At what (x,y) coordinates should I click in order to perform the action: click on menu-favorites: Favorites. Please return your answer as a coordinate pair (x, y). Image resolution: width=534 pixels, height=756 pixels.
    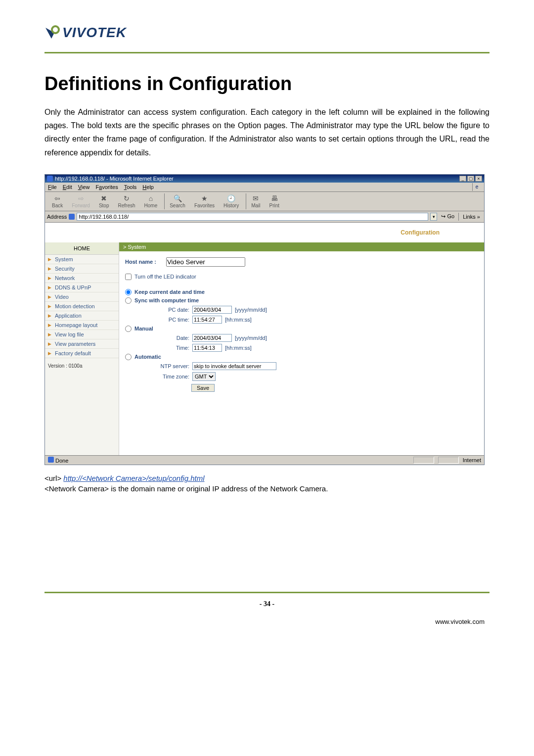
    Looking at the image, I should click on (107, 187).